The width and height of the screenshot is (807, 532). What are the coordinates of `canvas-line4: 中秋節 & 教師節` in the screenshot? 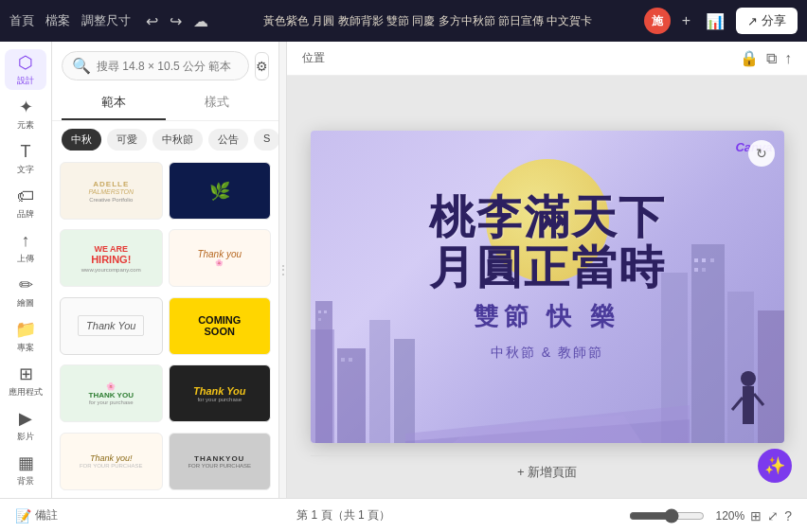 It's located at (547, 353).